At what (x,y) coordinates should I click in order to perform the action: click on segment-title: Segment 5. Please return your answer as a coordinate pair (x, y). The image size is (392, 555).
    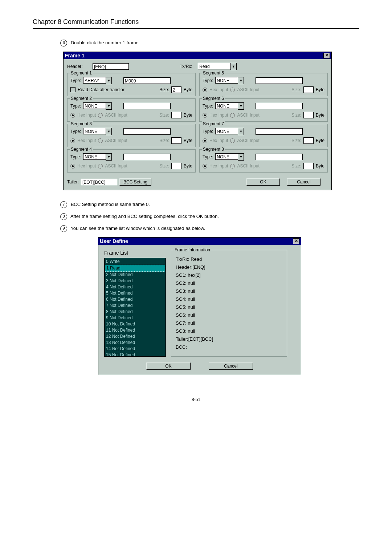
    Looking at the image, I should click on (213, 73).